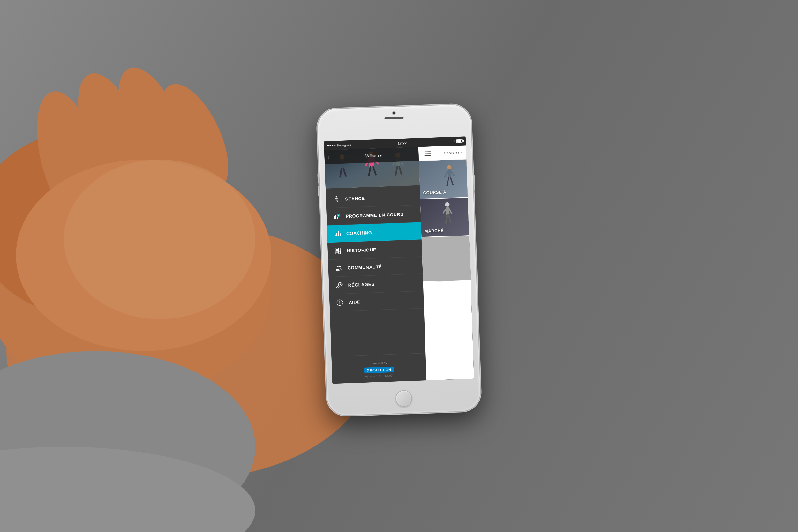 This screenshot has width=798, height=532. Describe the element at coordinates (359, 233) in the screenshot. I see `coaching-label: COACHING` at that location.